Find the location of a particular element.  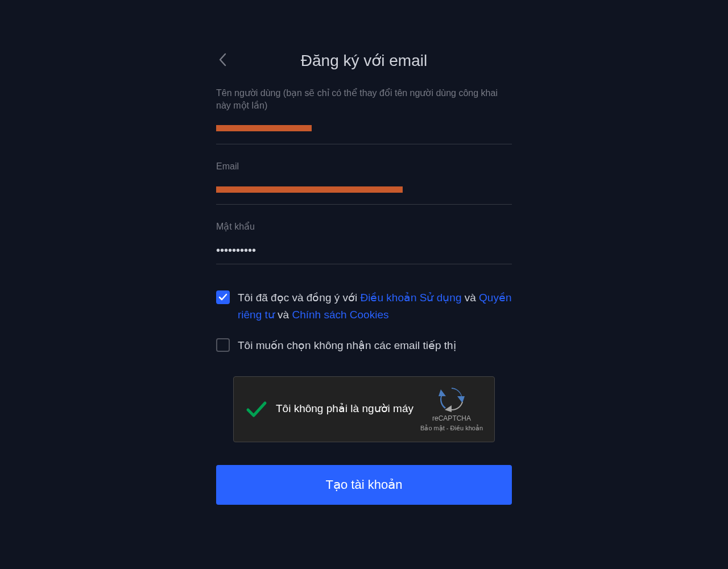

terms-text-and1: và is located at coordinates (470, 298).